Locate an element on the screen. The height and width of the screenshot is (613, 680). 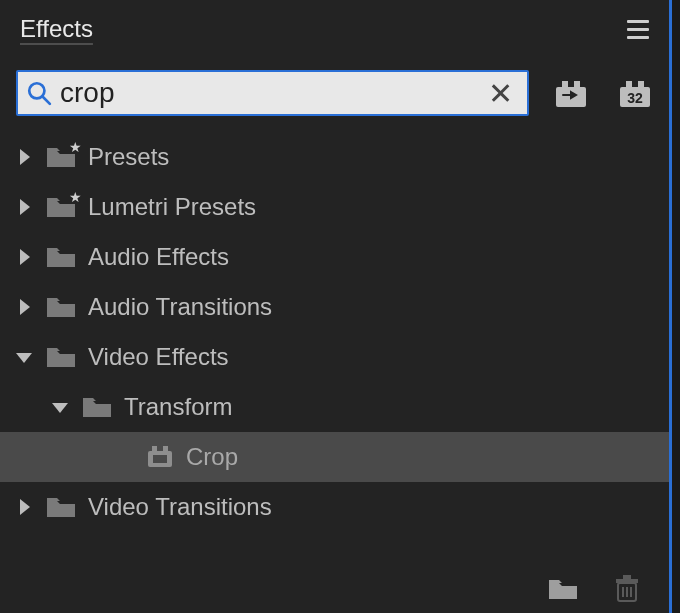
tree-item-label: Video Effects is located at coordinates (158, 357).